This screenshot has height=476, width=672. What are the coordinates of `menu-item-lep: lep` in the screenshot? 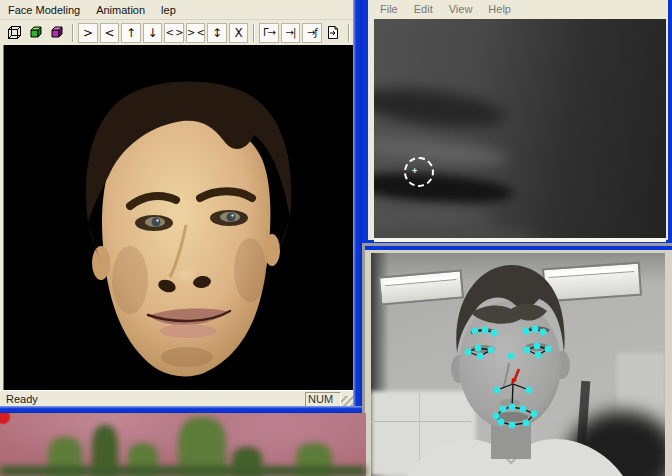 It's located at (168, 10).